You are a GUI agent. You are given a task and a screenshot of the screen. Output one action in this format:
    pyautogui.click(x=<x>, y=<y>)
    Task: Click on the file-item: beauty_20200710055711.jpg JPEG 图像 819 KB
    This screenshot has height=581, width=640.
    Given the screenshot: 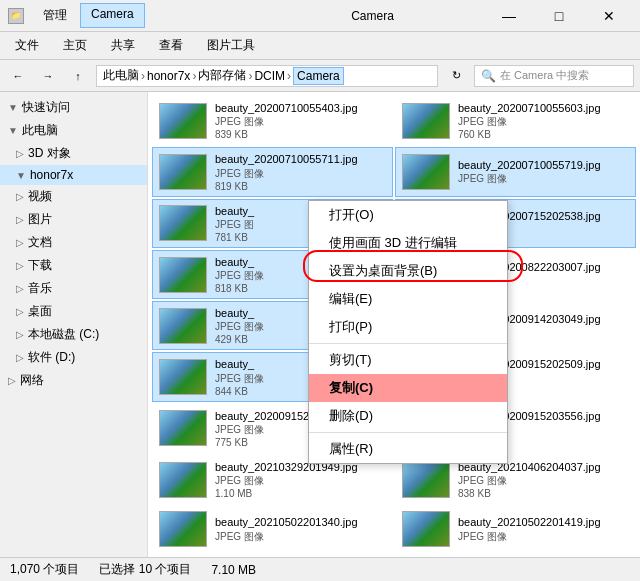 What is the action you would take?
    pyautogui.click(x=272, y=172)
    